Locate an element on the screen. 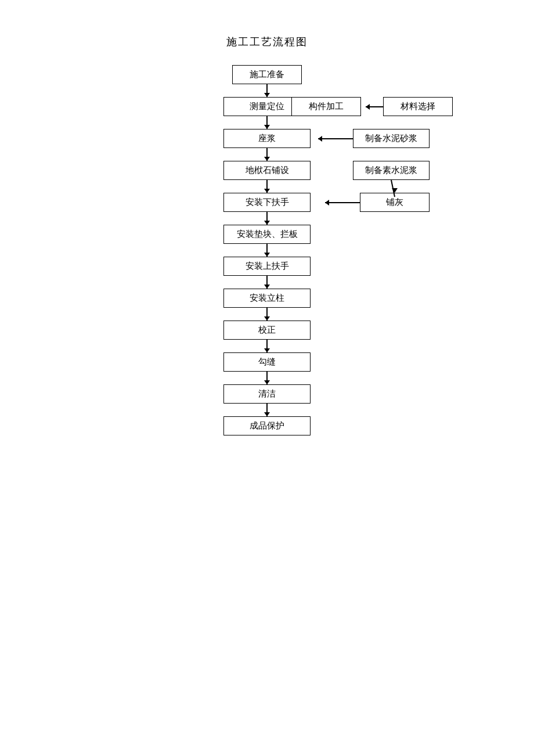 This screenshot has height=756, width=534. box-chengpin-baohu: 成品保护 is located at coordinates (267, 426).